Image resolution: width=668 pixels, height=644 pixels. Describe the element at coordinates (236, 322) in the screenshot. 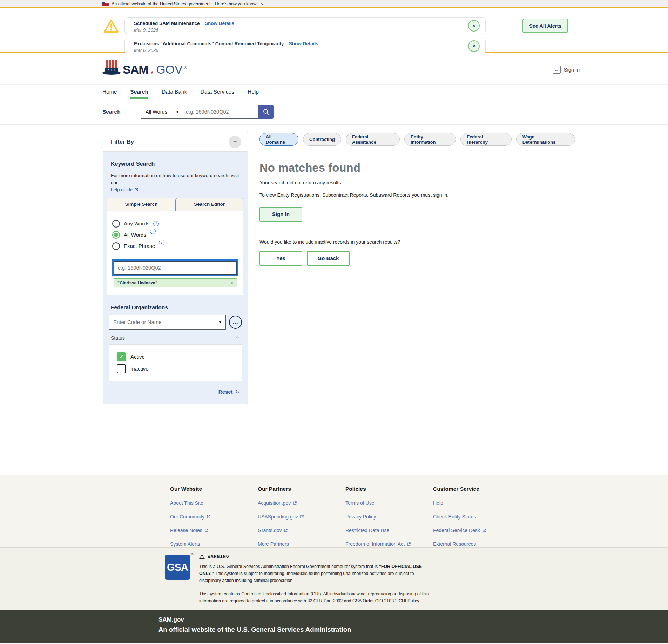

I see `more-options-icon: …` at that location.